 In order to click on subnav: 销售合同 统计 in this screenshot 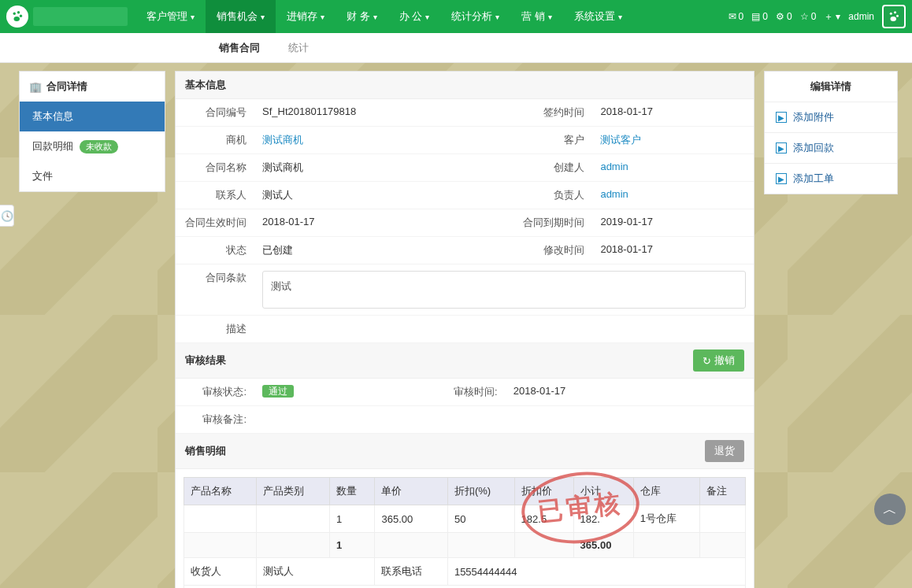, I will do `click(456, 48)`.